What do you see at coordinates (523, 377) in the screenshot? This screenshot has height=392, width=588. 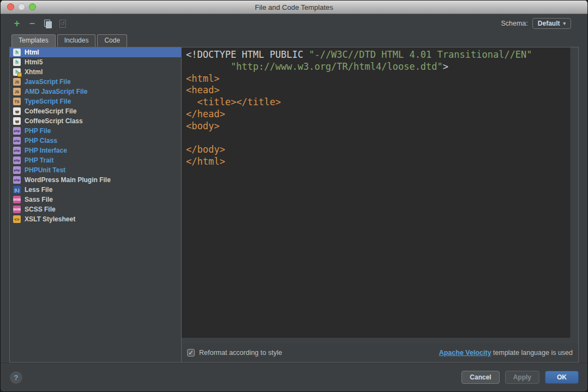 I see `apply-button: Apply` at bounding box center [523, 377].